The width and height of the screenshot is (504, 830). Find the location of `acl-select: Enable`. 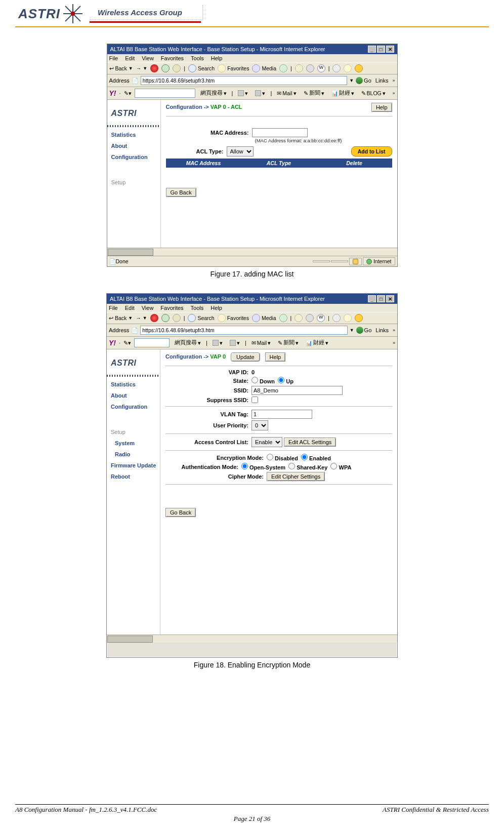

acl-select: Enable is located at coordinates (267, 442).